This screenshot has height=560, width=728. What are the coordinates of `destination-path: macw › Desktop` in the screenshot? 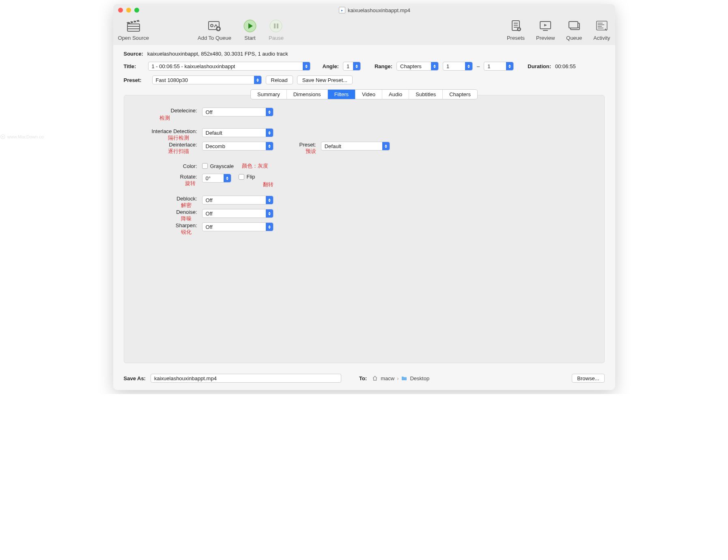 It's located at (401, 378).